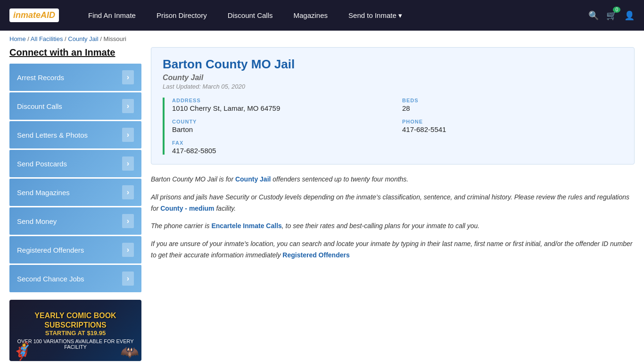 Image resolution: width=644 pixels, height=362 pixels. What do you see at coordinates (282, 147) in the screenshot?
I see `fax-group: FAX 417-682-5805` at bounding box center [282, 147].